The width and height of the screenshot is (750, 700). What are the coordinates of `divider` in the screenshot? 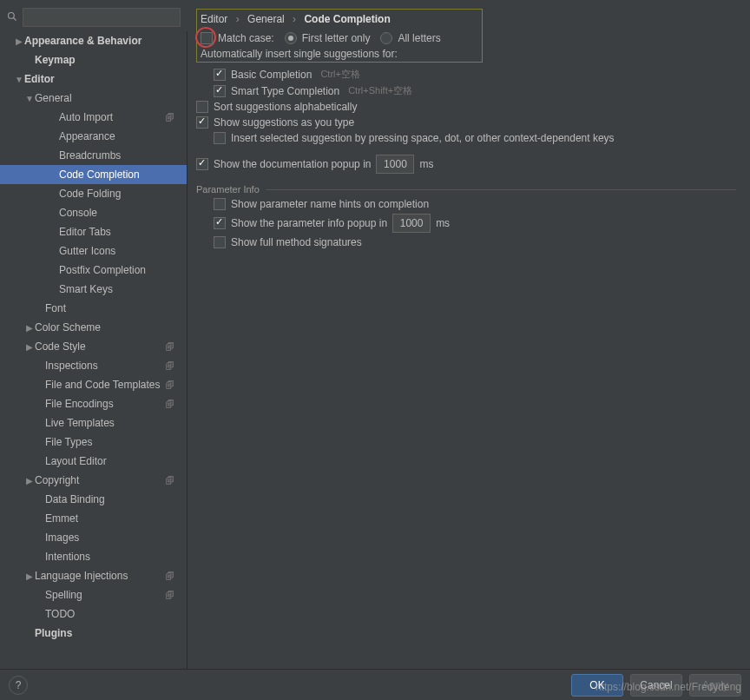 It's located at (502, 189).